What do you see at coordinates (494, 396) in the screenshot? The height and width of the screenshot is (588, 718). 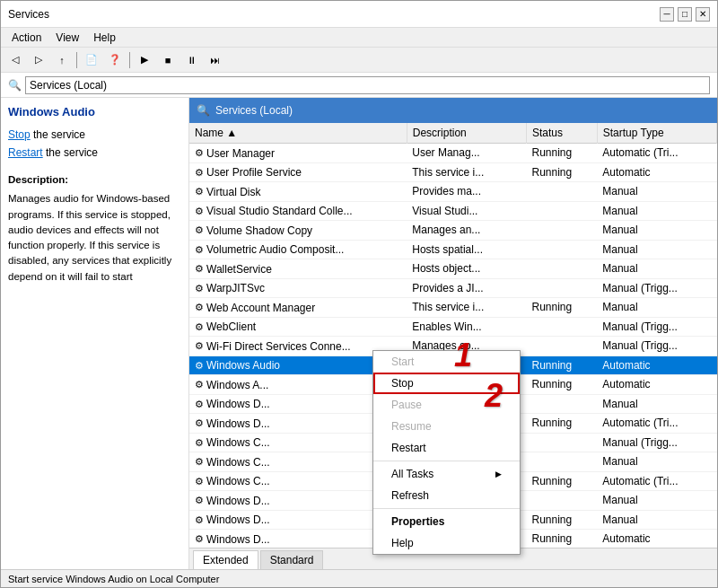 I see `annotation-badge-2: 2` at bounding box center [494, 396].